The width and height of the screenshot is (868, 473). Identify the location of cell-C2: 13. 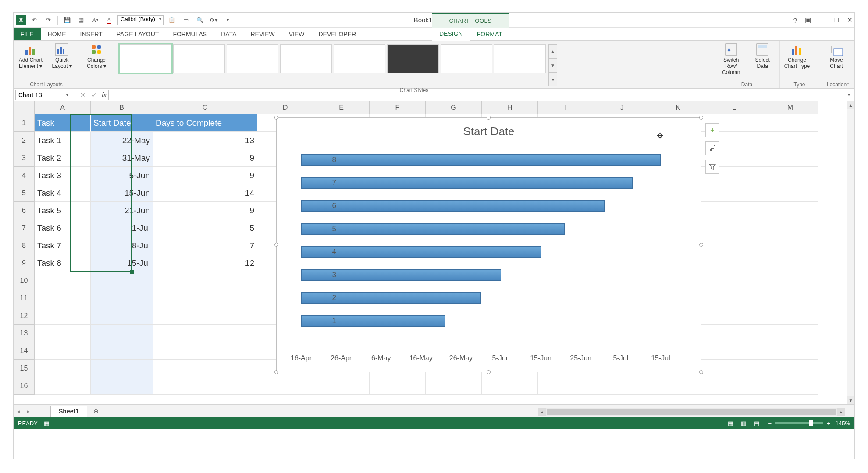
(205, 141).